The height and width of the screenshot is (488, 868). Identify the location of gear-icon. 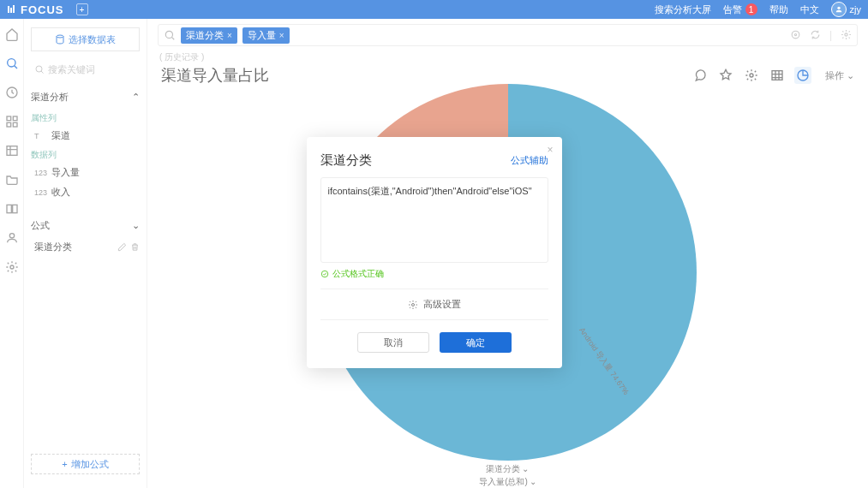
(413, 305).